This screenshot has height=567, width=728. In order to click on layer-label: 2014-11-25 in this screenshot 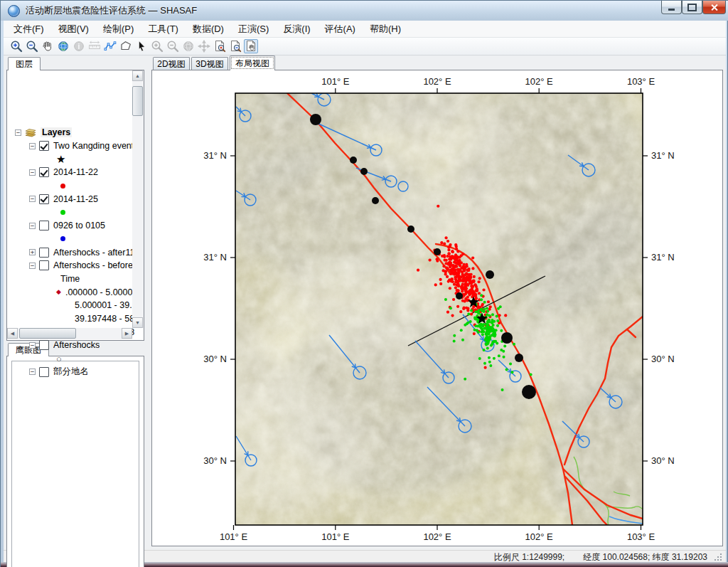, I will do `click(75, 199)`.